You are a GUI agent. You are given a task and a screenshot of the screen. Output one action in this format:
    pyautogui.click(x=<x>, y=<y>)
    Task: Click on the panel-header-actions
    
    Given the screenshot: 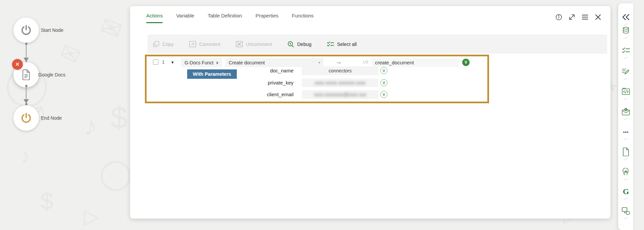 What is the action you would take?
    pyautogui.click(x=578, y=17)
    